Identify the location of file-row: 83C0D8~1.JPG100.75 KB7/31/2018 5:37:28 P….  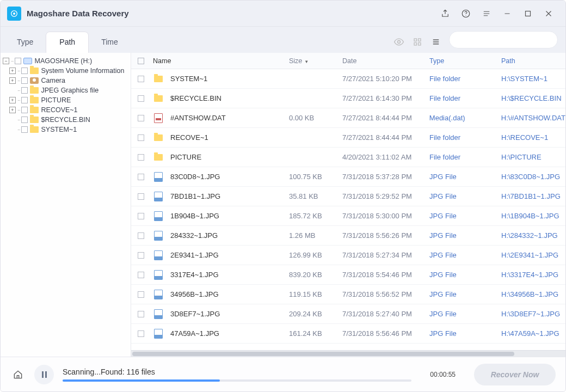
(348, 177).